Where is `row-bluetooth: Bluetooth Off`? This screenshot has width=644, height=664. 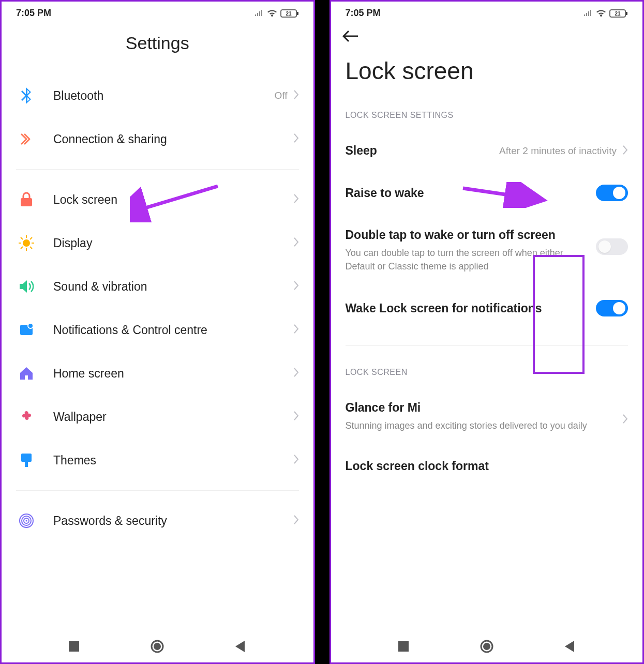 row-bluetooth: Bluetooth Off is located at coordinates (157, 96).